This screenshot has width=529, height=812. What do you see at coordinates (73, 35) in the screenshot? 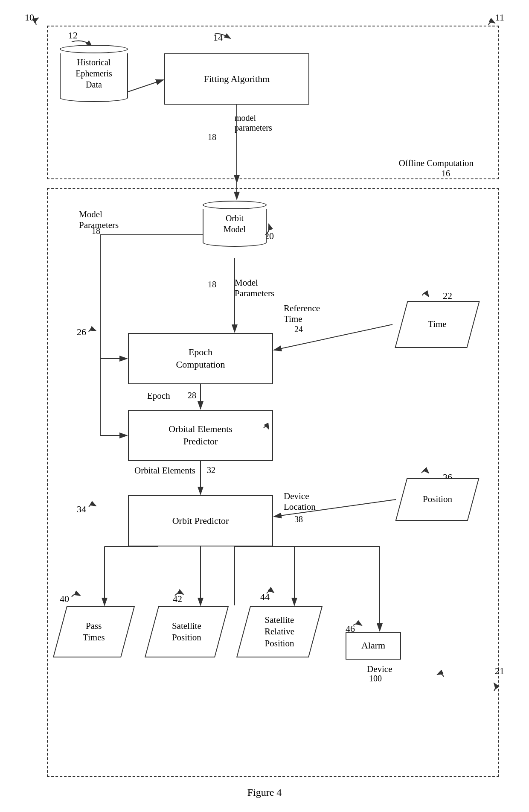
I see `ref-12: 12` at bounding box center [73, 35].